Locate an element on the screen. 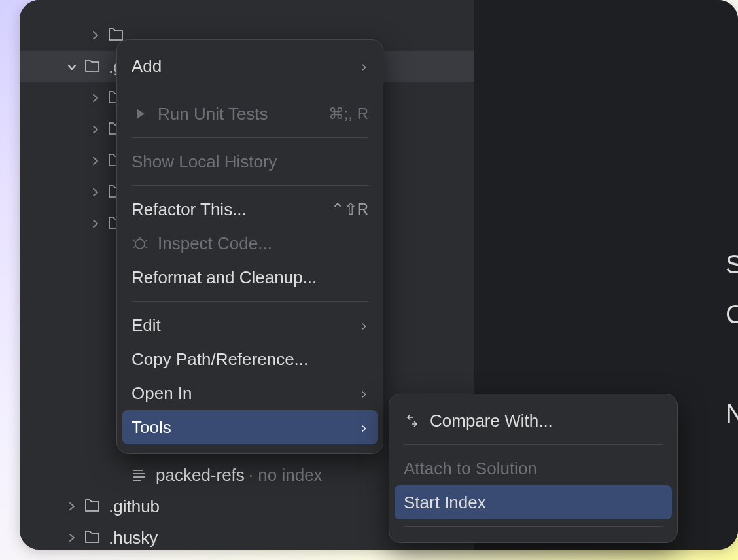  ctx-inspect-code: Inspect Code... is located at coordinates (250, 243).